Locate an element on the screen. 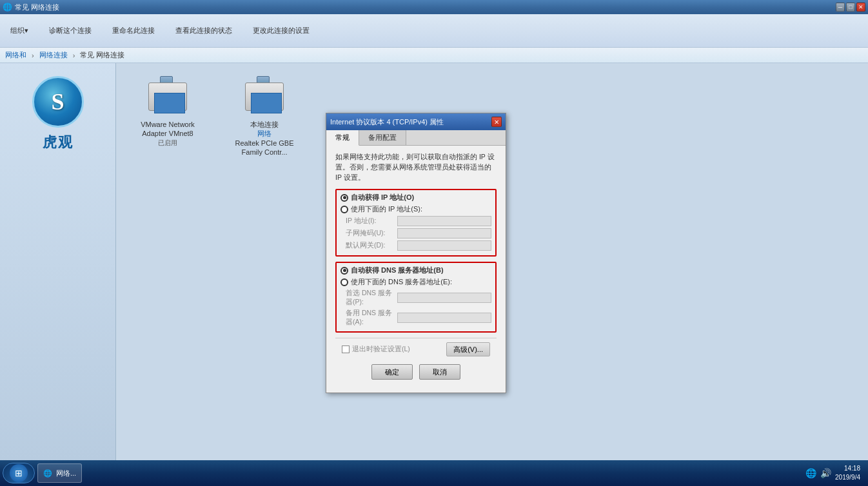  advanced-button: 高级(V)... is located at coordinates (468, 349).